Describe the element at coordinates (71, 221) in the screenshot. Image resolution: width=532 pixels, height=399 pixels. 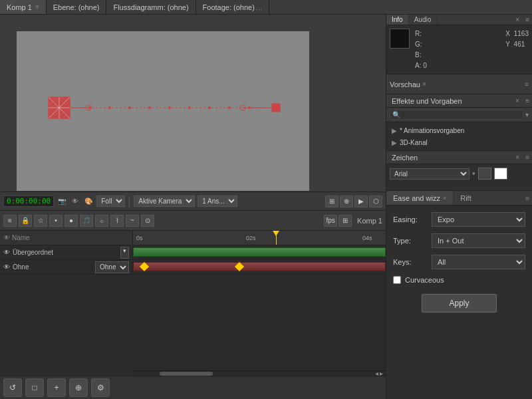
I see `tl-eye-btn: ●` at that location.